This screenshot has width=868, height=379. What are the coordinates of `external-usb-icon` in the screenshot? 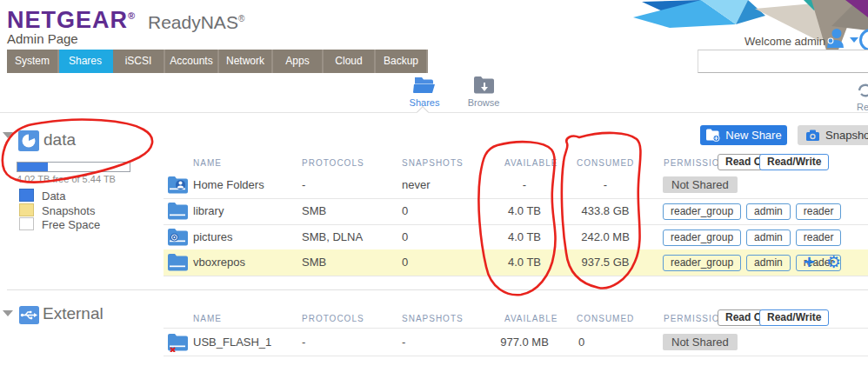 It's located at (30, 315).